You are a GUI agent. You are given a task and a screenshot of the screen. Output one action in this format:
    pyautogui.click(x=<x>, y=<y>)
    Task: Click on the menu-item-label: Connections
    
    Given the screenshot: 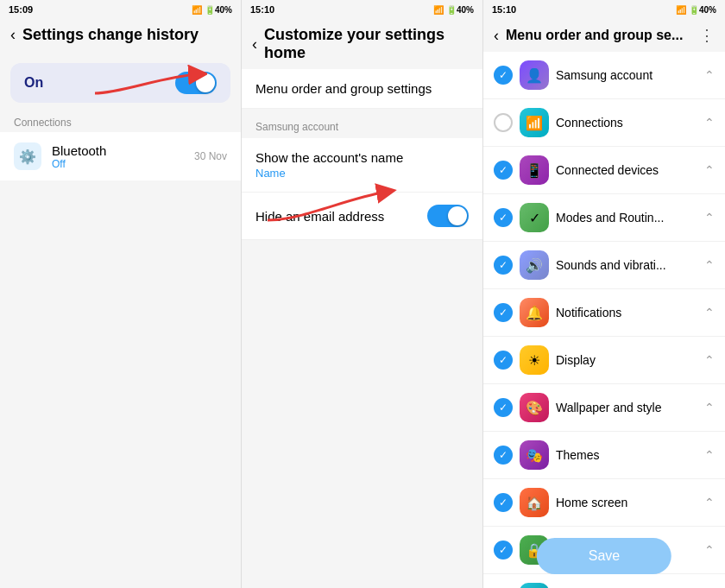 What is the action you would take?
    pyautogui.click(x=627, y=123)
    